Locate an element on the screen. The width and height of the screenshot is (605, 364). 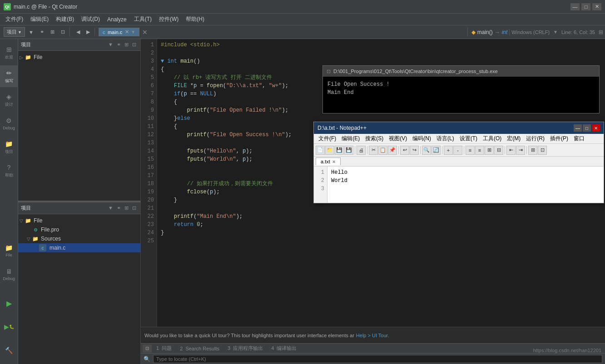
sidebar-edit: ✏ 编写 is located at coordinates (9, 76).